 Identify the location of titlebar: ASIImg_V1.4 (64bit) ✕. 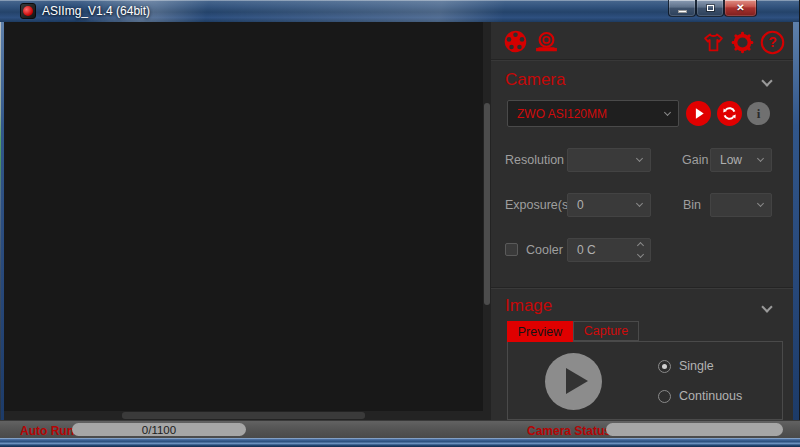
(400, 11).